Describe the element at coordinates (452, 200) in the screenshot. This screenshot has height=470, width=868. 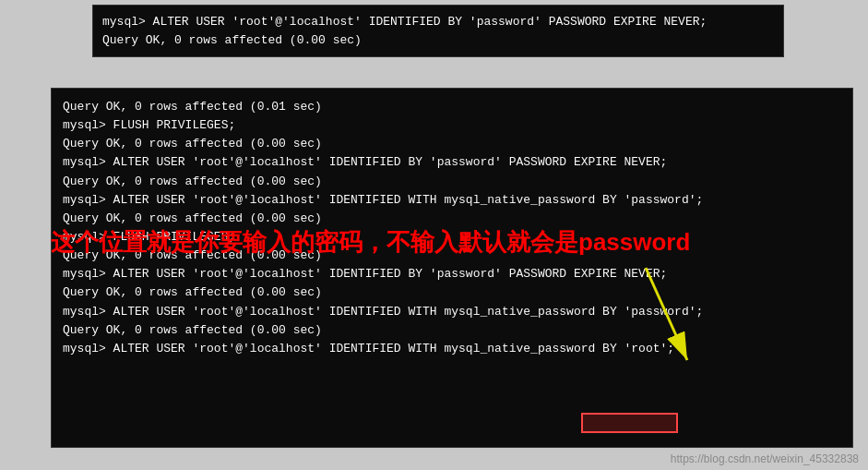
I see `terminal-line-8: mysql> ALTER USER 'root'@'localhost' IDE…` at that location.